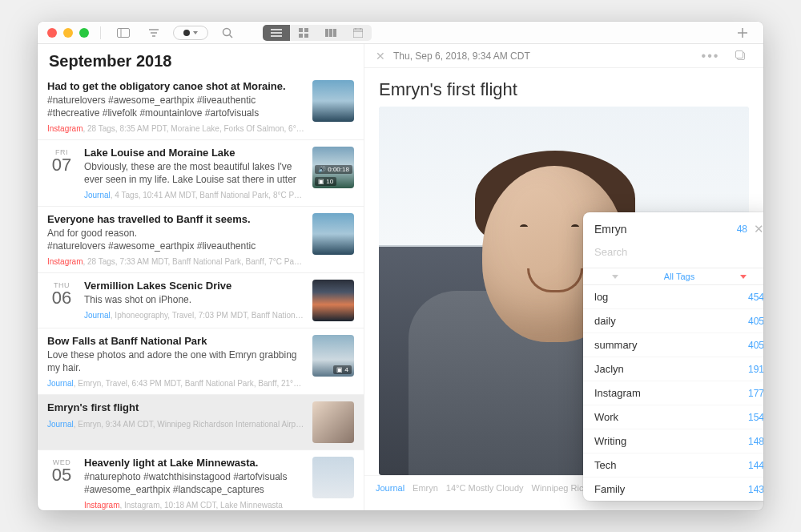 The image size is (801, 532). I want to click on entry-title: Vermillion Lakes Scenic Drive, so click(194, 285).